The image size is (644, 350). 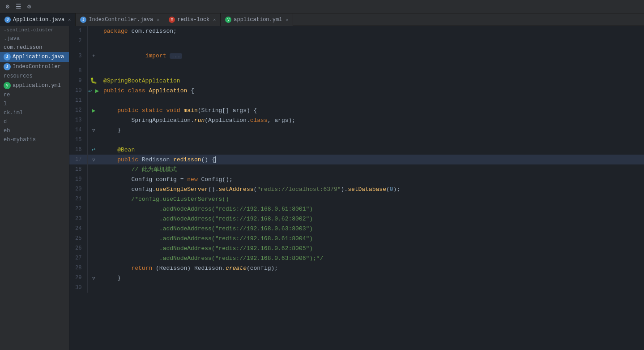 I want to click on application-icon: J, so click(x=7, y=57).